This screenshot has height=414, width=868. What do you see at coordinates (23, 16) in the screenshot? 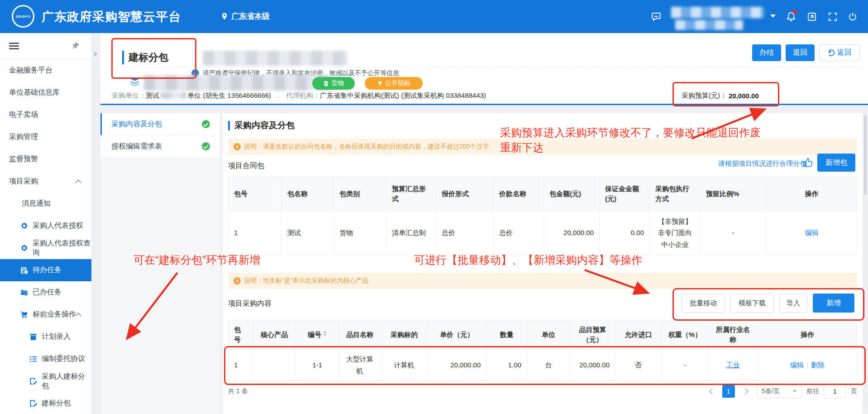
I see `platform-logo: GDGPO` at bounding box center [23, 16].